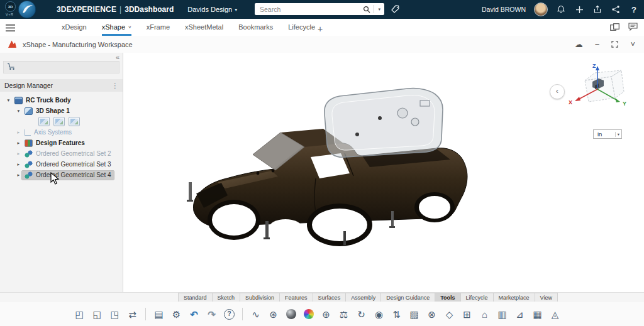 This screenshot has width=644, height=326. Describe the element at coordinates (608, 134) in the screenshot. I see `units-dropdown: in ▾` at that location.